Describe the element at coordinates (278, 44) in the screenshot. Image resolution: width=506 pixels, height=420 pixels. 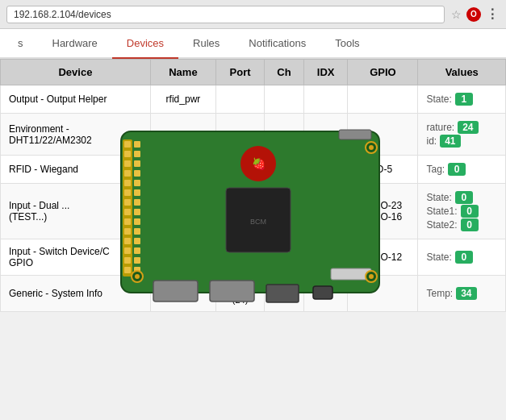
I see `tab-notifications: Notifications` at that location.